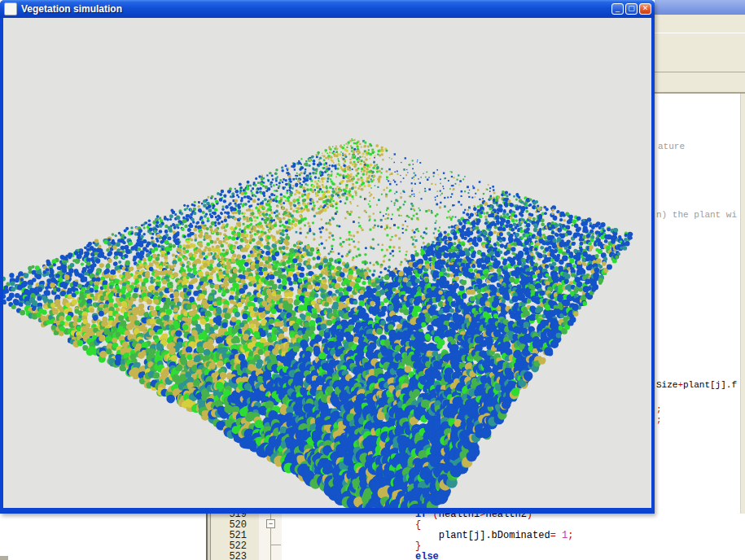 The height and width of the screenshot is (560, 745). What do you see at coordinates (617, 8) in the screenshot?
I see `minimize-icon: _` at bounding box center [617, 8].